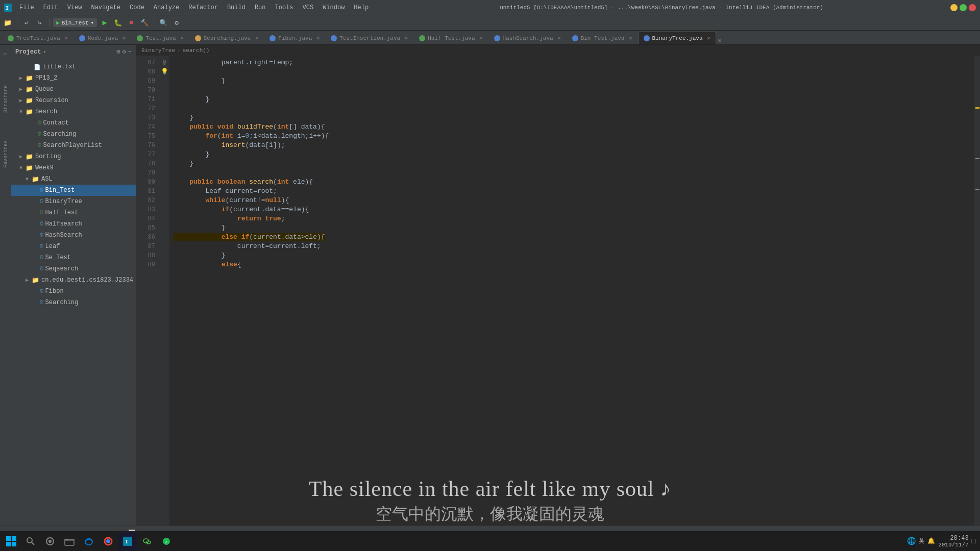 The image size is (980, 551). I want to click on search-everywhere-btn: 🔍, so click(163, 23).